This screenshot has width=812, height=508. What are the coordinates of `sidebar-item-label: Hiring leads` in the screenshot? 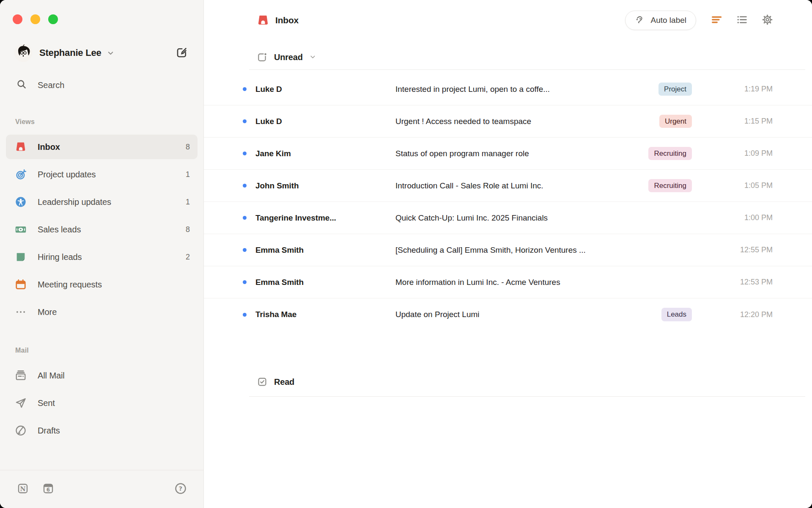 It's located at (60, 257).